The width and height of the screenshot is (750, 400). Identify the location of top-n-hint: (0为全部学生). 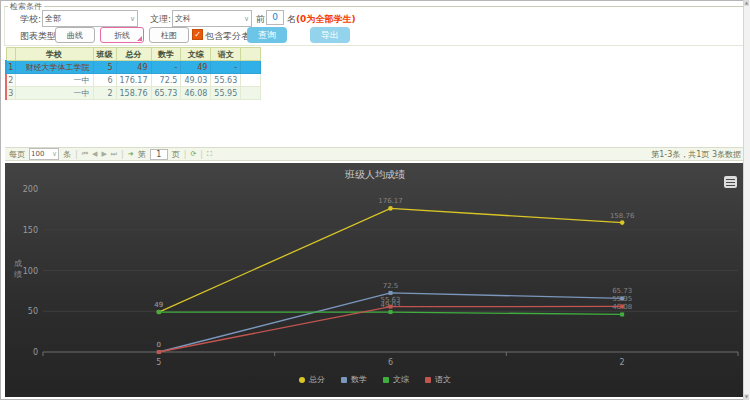
(326, 20).